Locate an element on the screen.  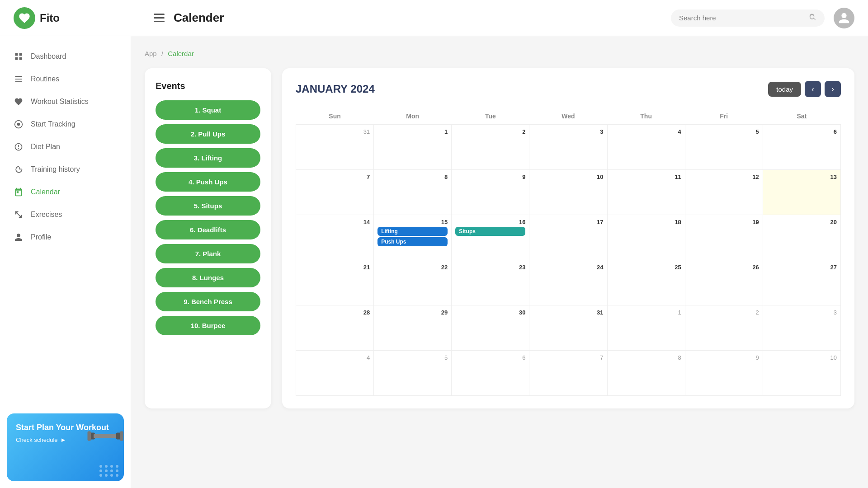
sidebar-item-diet-plan: Diet Plan is located at coordinates (65, 147).